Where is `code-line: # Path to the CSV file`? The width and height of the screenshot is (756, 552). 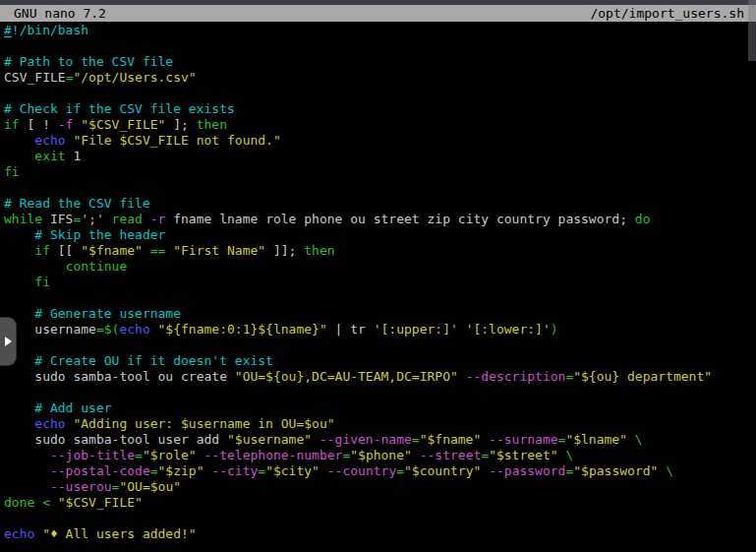 code-line: # Path to the CSV file is located at coordinates (379, 62).